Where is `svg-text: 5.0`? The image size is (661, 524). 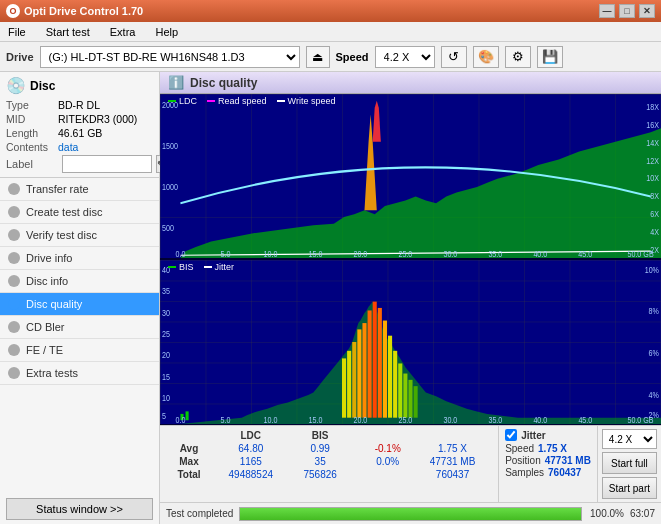
svg-text: 5.0 is located at coordinates (225, 253).